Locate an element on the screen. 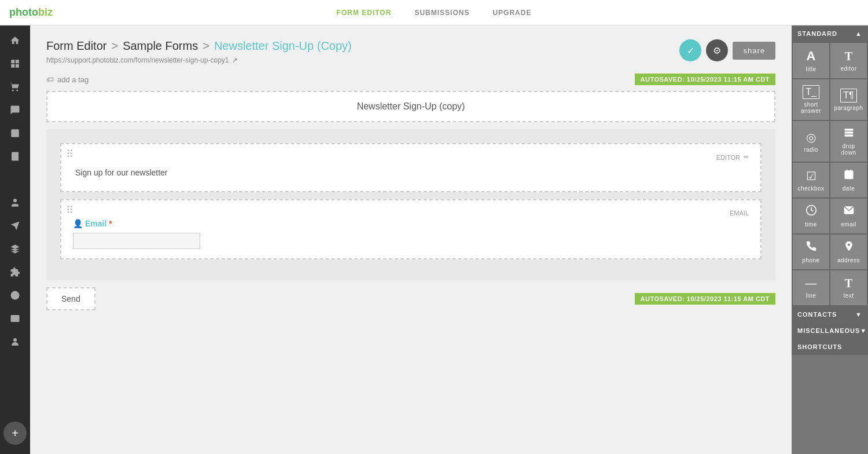 This screenshot has width=868, height=454. send-row: Send AUTOSAVED: 10/25/2023 11:15 AM CDT is located at coordinates (411, 299).